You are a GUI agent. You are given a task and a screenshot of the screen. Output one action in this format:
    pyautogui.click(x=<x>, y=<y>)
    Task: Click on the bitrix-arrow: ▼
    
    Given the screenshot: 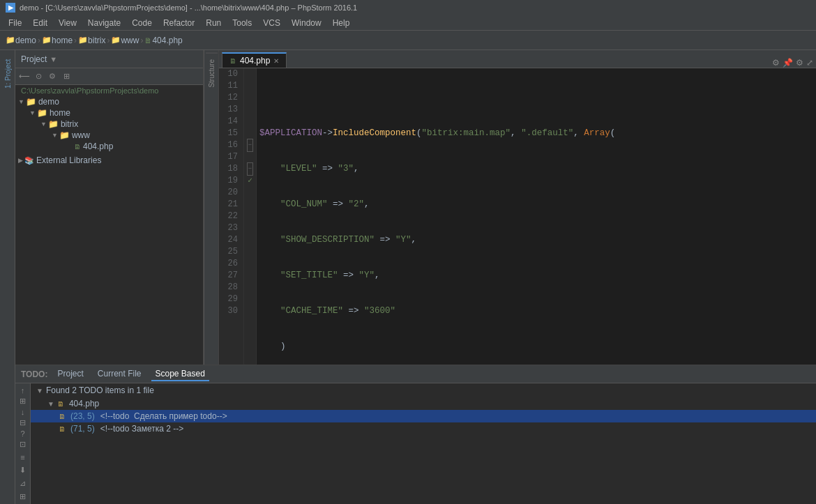 What is the action you would take?
    pyautogui.click(x=43, y=124)
    